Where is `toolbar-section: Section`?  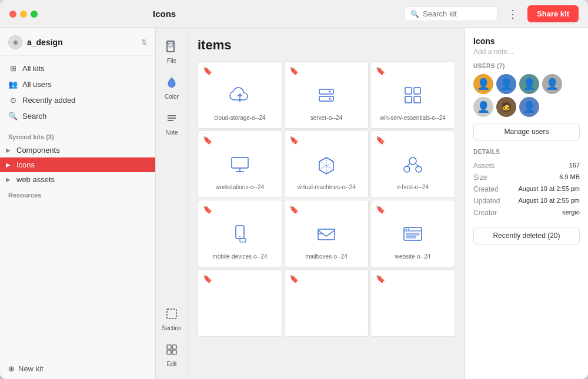
toolbar-section: Section is located at coordinates (172, 320).